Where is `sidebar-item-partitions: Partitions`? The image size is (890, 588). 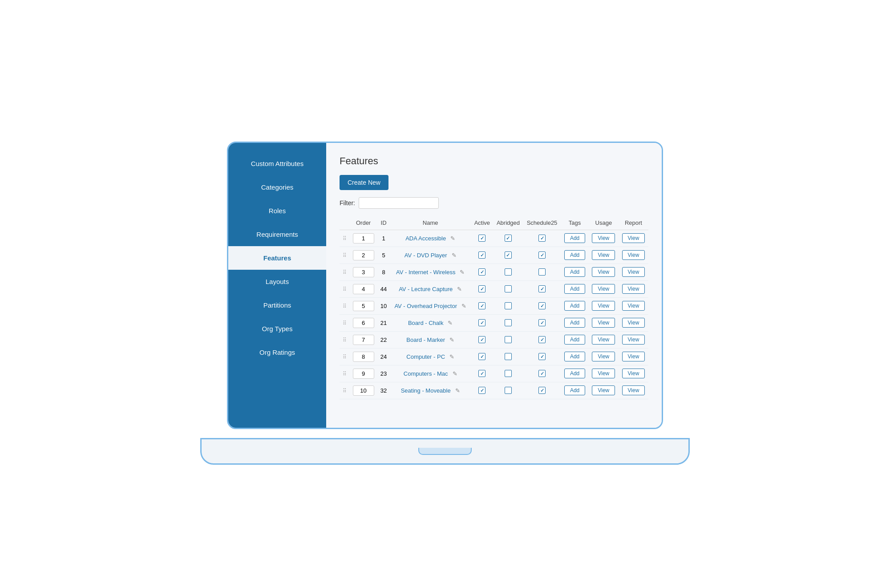
sidebar-item-partitions: Partitions is located at coordinates (277, 305).